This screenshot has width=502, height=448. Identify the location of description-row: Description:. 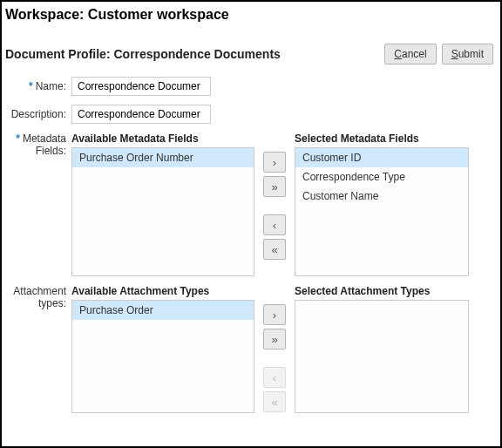
(249, 114).